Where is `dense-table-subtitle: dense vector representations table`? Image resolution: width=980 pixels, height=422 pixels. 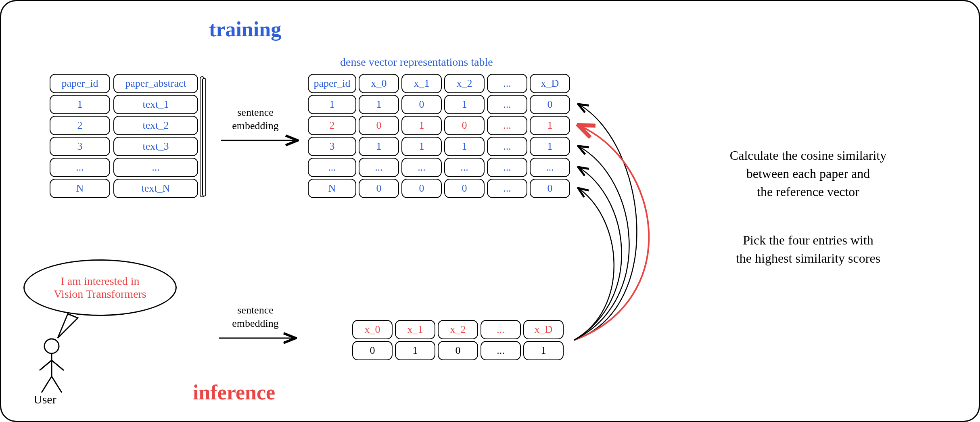
dense-table-subtitle: dense vector representations table is located at coordinates (416, 62).